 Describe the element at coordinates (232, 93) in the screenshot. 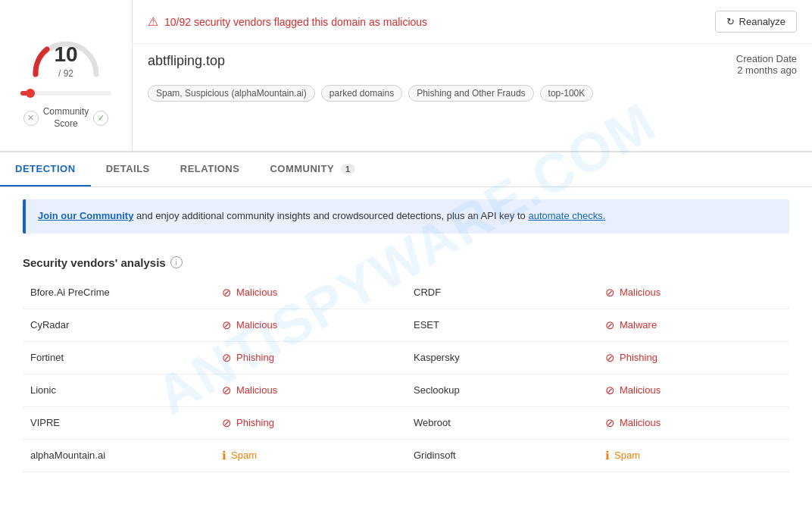

I see `tag-spam: Spam, Suspicious (alphaMountain.ai)` at that location.